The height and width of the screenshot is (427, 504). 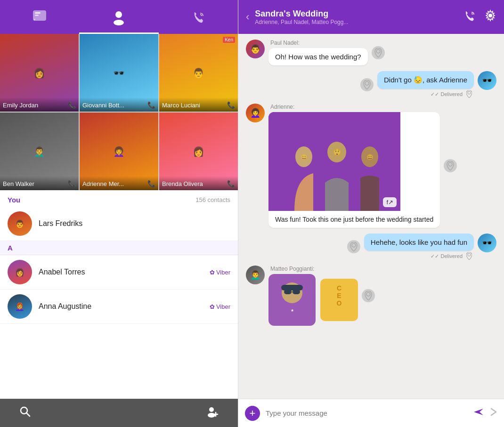 What do you see at coordinates (354, 166) in the screenshot?
I see `bubble-wrap-3: Adrienne:` at bounding box center [354, 166].